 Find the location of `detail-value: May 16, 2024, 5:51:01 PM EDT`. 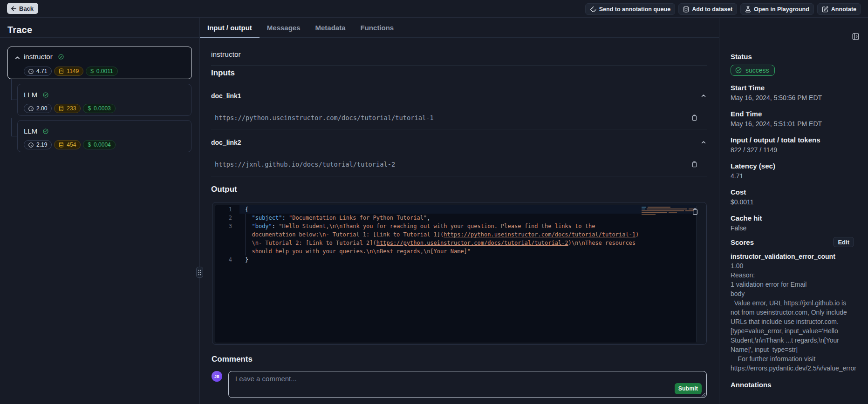

detail-value: May 16, 2024, 5:51:01 PM EDT is located at coordinates (796, 124).